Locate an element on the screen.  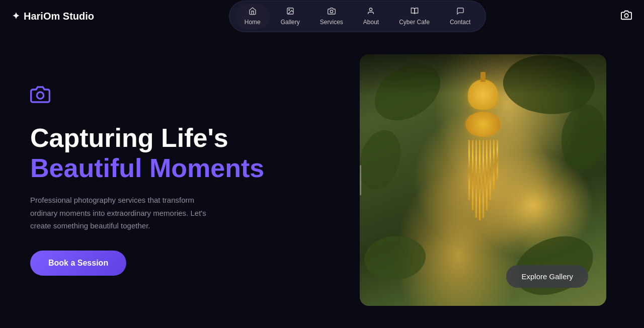
nav-label-services: Services is located at coordinates (332, 22).